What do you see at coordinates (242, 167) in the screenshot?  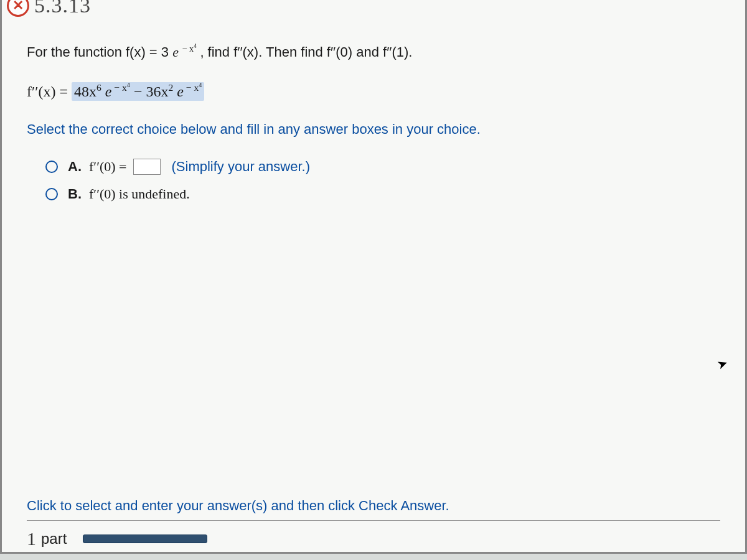 I see `choice-a-hint: (Simplify your answer.)` at bounding box center [242, 167].